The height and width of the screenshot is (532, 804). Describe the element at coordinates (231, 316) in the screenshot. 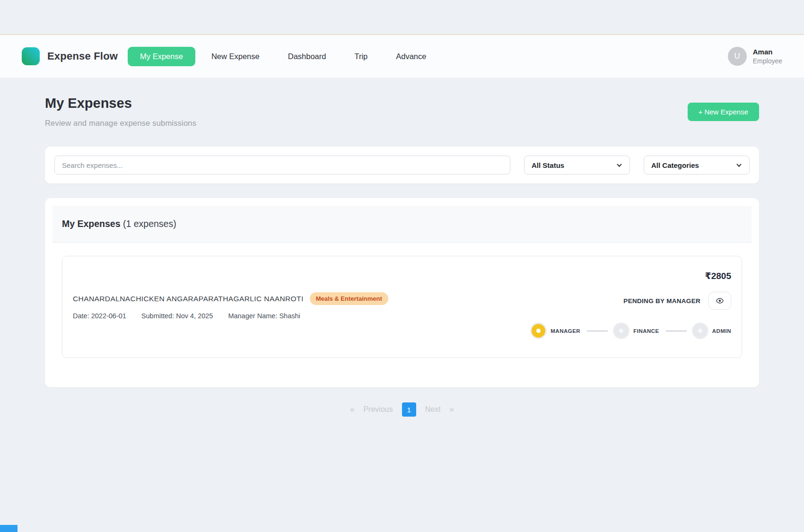

I see `expense-meta: Date: 2022-06-01 Submitted: Nov 4, 2025 …` at that location.